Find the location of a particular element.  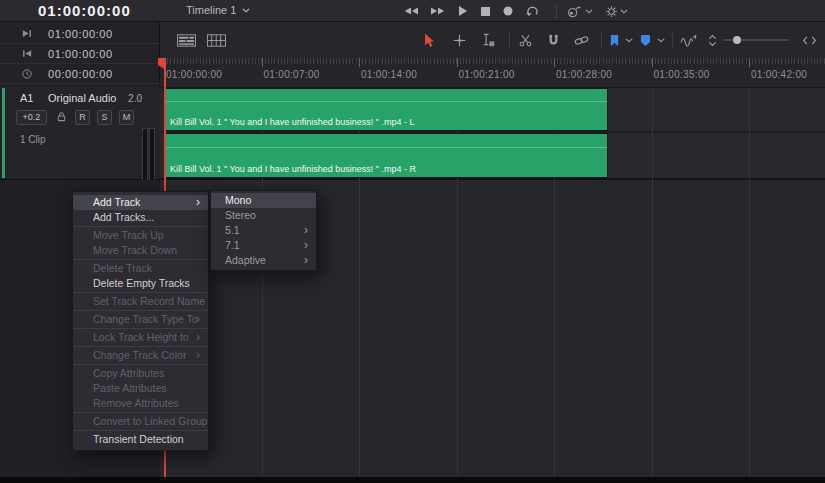

track-gain-field: +0.2 is located at coordinates (32, 118).